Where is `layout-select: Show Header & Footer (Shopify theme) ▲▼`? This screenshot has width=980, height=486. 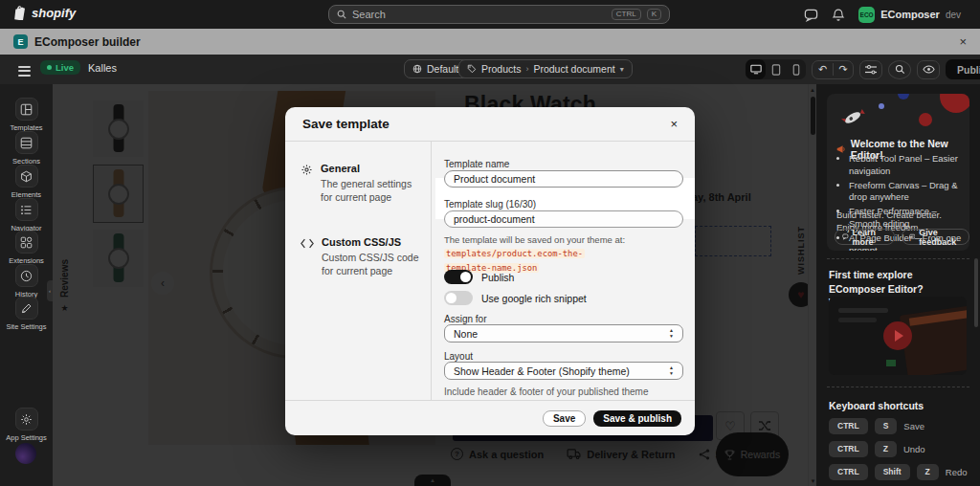
layout-select: Show Header & Footer (Shopify theme) ▲▼ is located at coordinates (564, 371).